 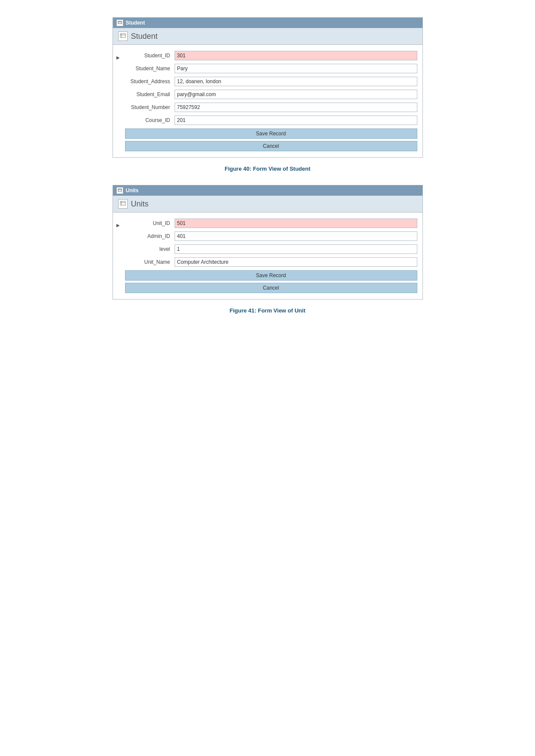 What do you see at coordinates (118, 101) in the screenshot?
I see `student-nav-arrow: ▶` at bounding box center [118, 101].